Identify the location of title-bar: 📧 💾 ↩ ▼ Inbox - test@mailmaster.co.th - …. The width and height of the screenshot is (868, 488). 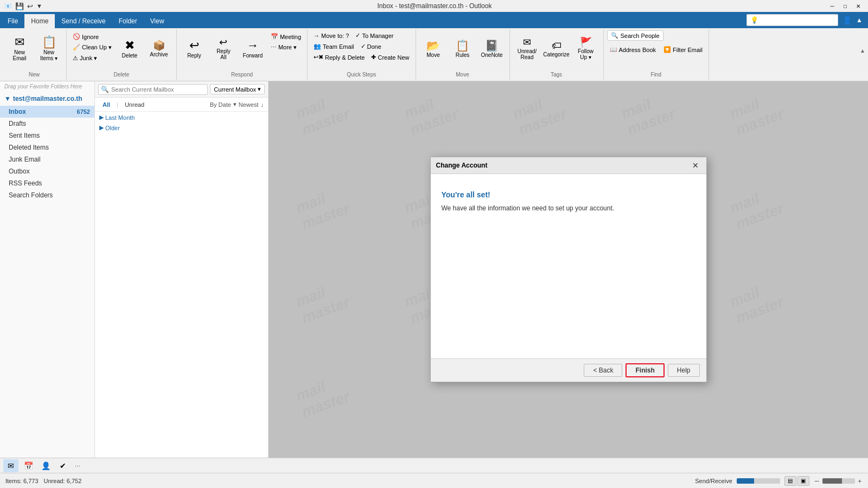
(434, 6).